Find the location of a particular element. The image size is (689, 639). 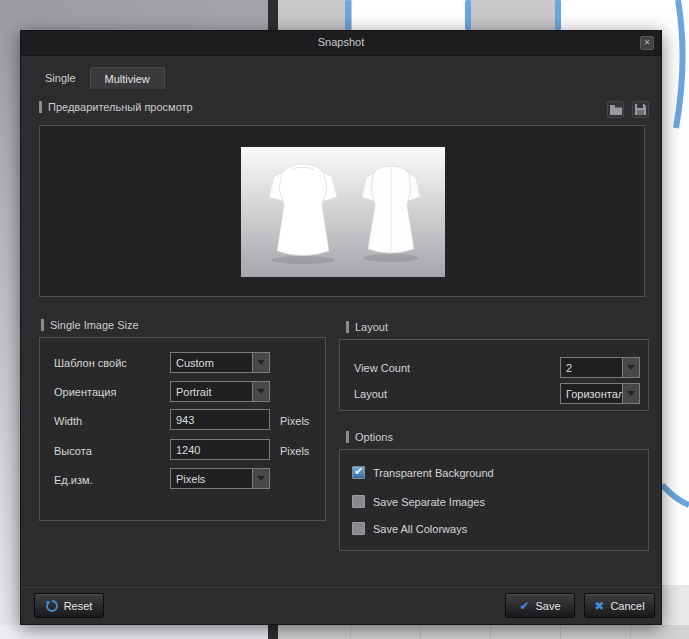

dialog-title: Snapshot is located at coordinates (341, 42).